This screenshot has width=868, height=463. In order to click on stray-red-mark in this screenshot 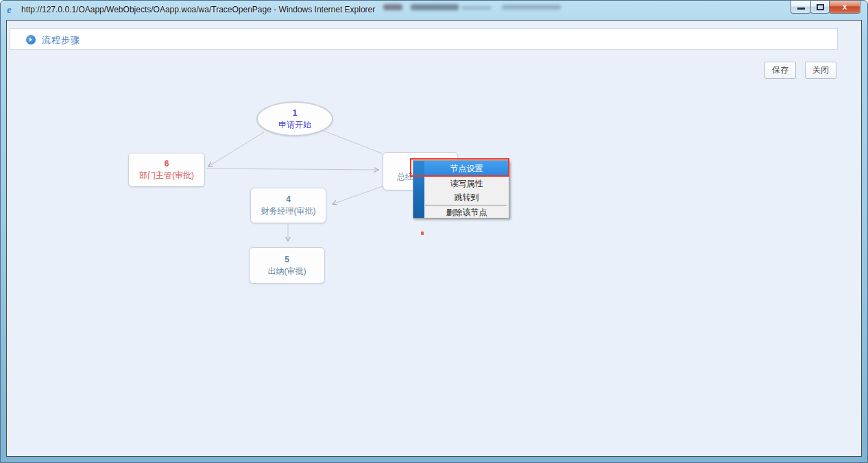, I will do `click(422, 233)`.